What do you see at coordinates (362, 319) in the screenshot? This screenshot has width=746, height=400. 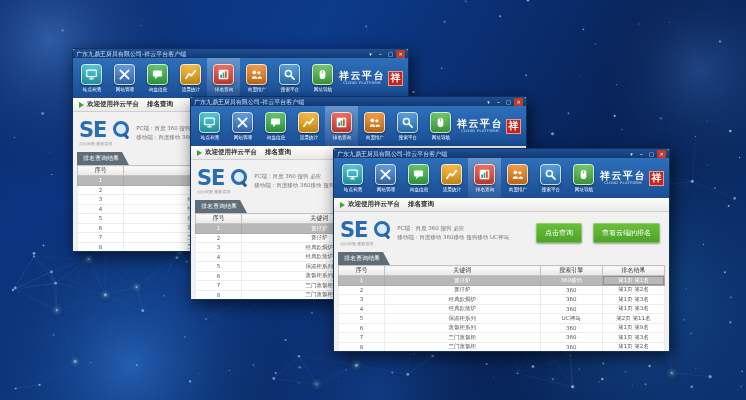 I see `cell-no: 5` at bounding box center [362, 319].